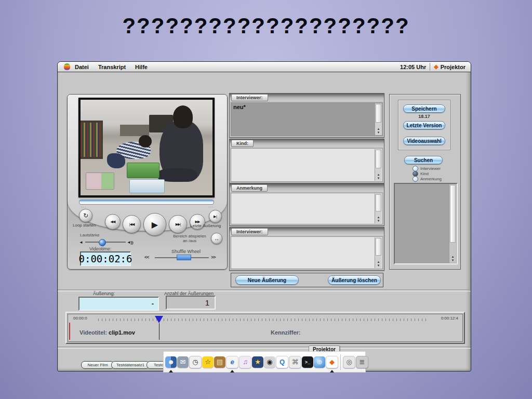 The width and height of the screenshot is (532, 399). I want to click on trash-glyph: ≣, so click(363, 362).